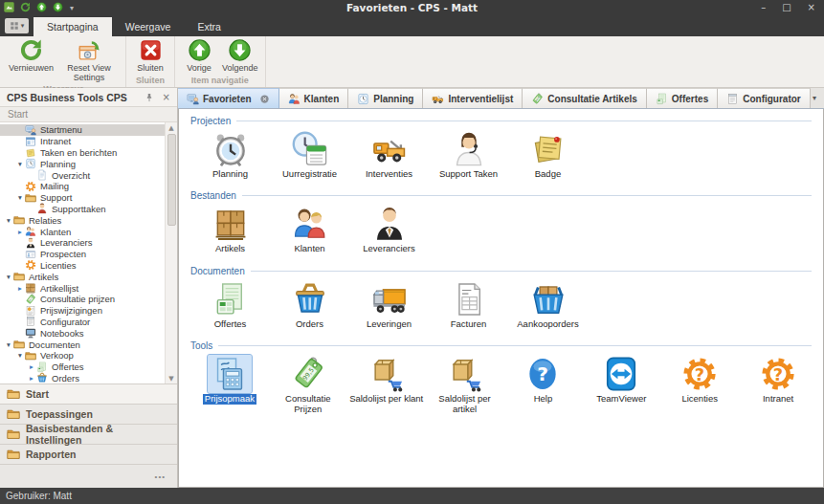 This screenshot has width=824, height=504. I want to click on qat-app-logo-button, so click(10, 8).